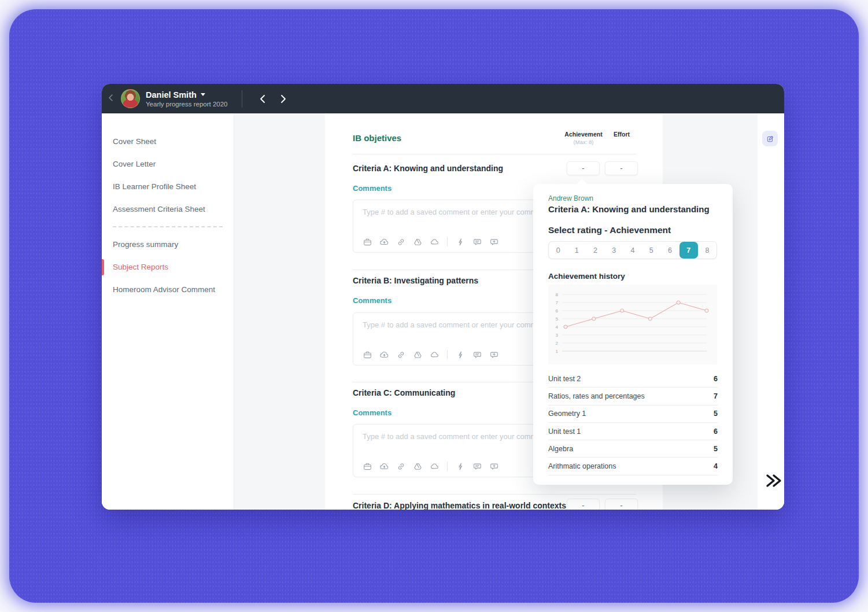 This screenshot has height=612, width=868. Describe the element at coordinates (633, 396) in the screenshot. I see `list-item: Ratios, rates and percentages 7` at that location.